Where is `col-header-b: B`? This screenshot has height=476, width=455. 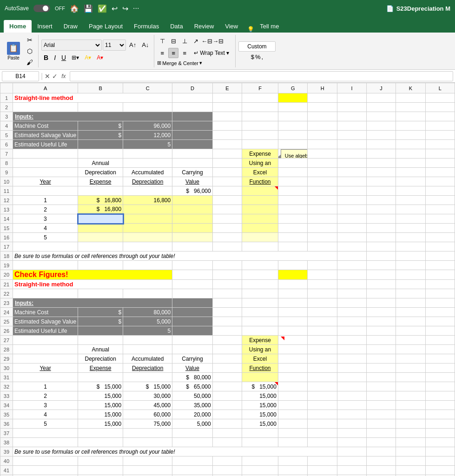 col-header-b: B is located at coordinates (100, 88).